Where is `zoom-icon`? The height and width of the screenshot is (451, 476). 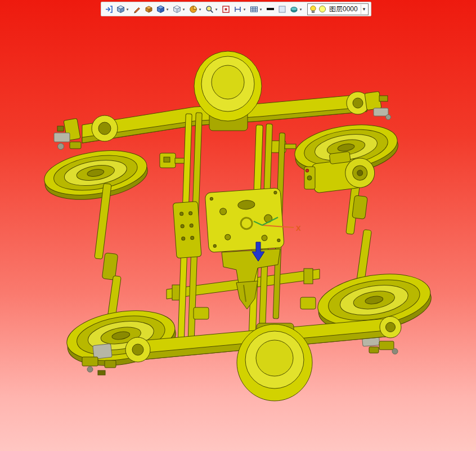
zoom-icon is located at coordinates (209, 9).